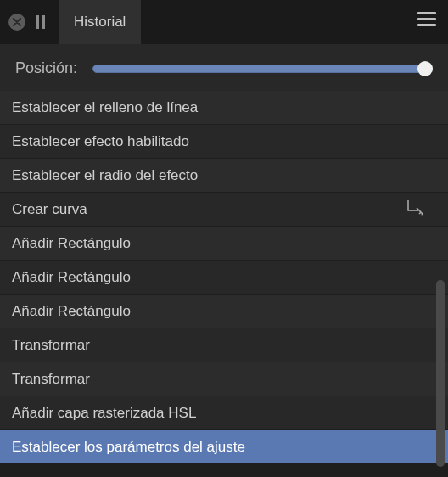 This screenshot has height=477, width=448. What do you see at coordinates (440, 373) in the screenshot?
I see `scrollbar-thumb` at bounding box center [440, 373].